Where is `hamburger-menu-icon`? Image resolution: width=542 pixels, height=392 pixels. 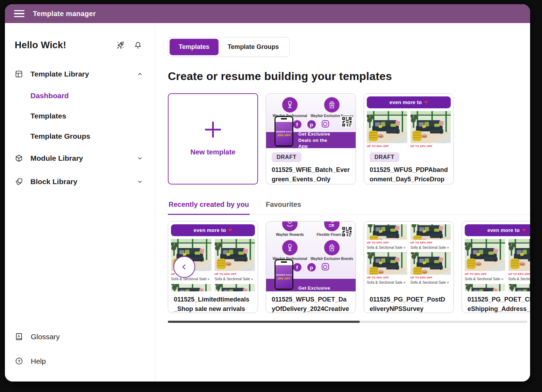
hamburger-menu-icon is located at coordinates (19, 14).